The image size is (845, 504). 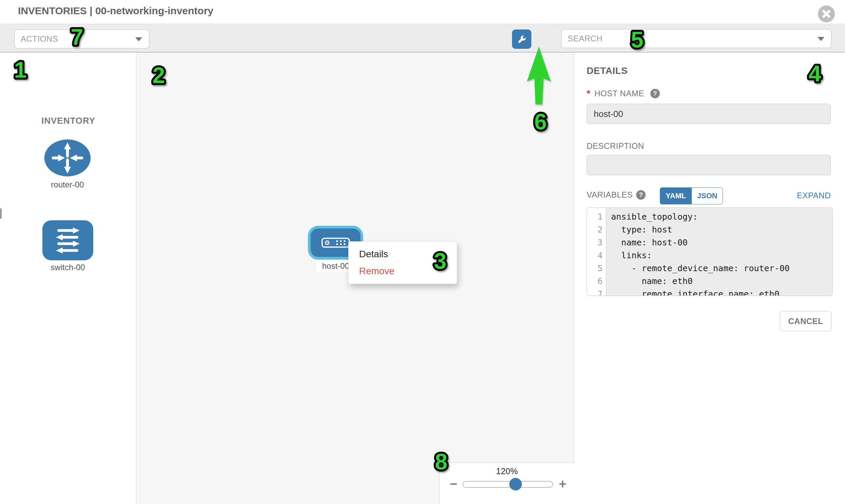 What do you see at coordinates (610, 195) in the screenshot?
I see `variables-label: VARIABLES` at bounding box center [610, 195].